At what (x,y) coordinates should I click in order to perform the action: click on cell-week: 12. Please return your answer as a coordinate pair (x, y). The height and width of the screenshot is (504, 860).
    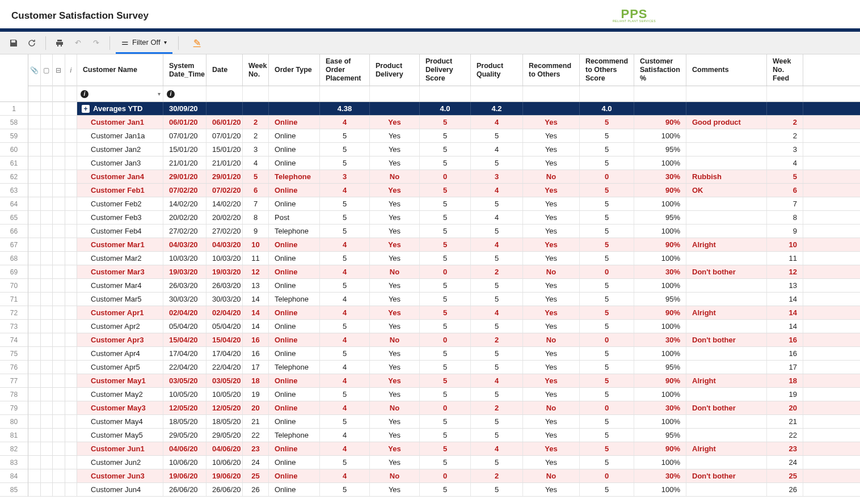
    Looking at the image, I should click on (256, 272).